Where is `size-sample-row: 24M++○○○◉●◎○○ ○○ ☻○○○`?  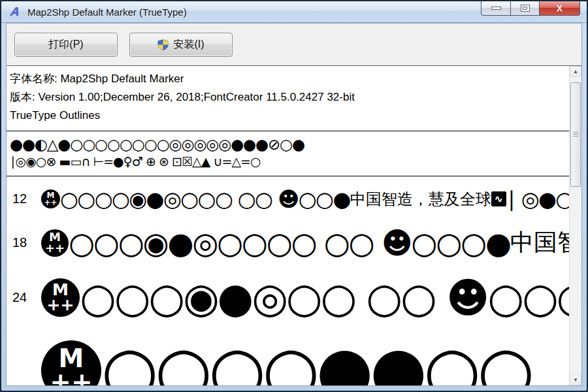
size-sample-row: 24M++○○○◉●◎○○ ○○ ☻○○○ is located at coordinates (290, 298).